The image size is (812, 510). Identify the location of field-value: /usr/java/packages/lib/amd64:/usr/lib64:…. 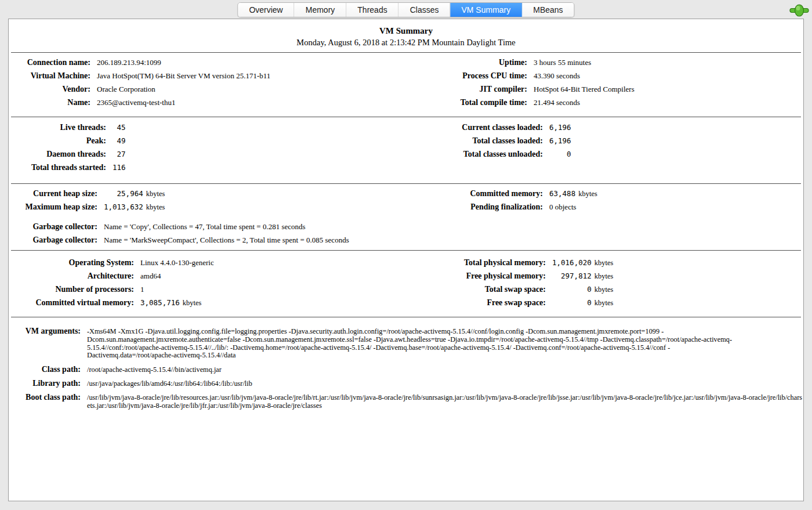
(445, 384).